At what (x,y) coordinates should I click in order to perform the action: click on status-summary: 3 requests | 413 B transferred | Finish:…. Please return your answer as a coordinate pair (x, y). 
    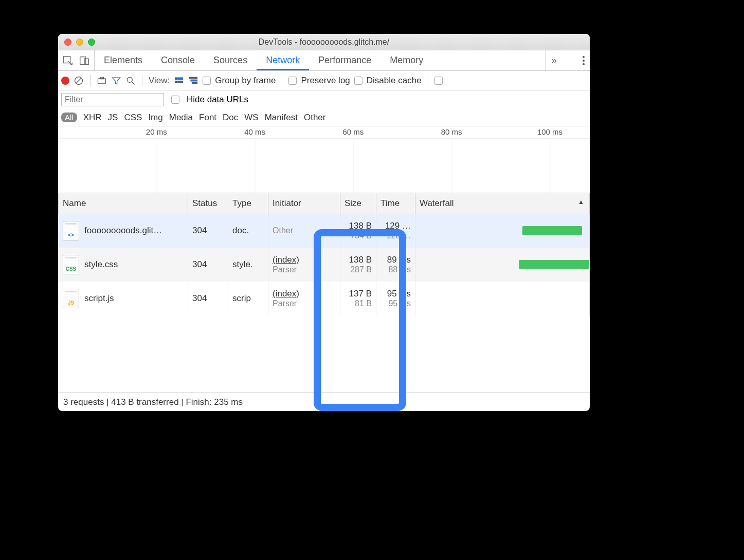
    Looking at the image, I should click on (153, 402).